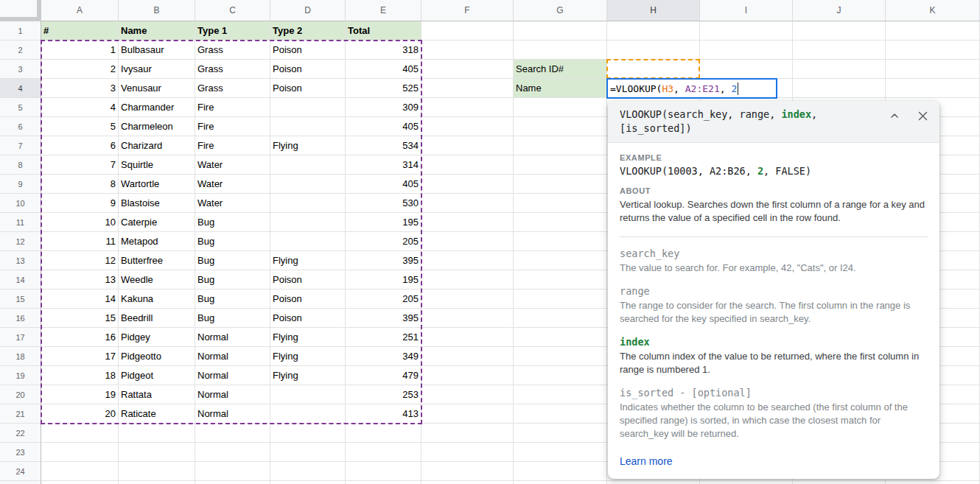  Describe the element at coordinates (21, 242) in the screenshot. I see `row-header-12: 12` at that location.